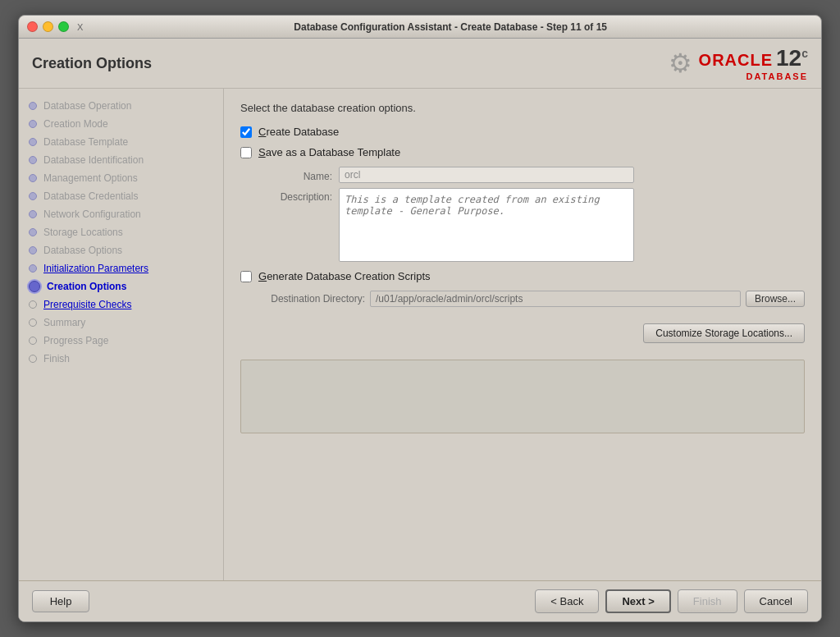  What do you see at coordinates (33, 250) in the screenshot?
I see `bullet-database-options` at bounding box center [33, 250].